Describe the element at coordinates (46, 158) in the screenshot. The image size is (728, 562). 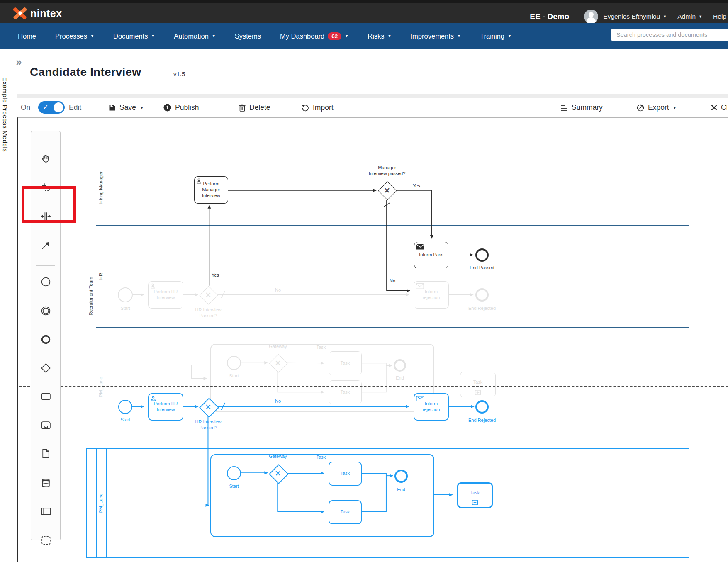
I see `palette-hand-tool` at that location.